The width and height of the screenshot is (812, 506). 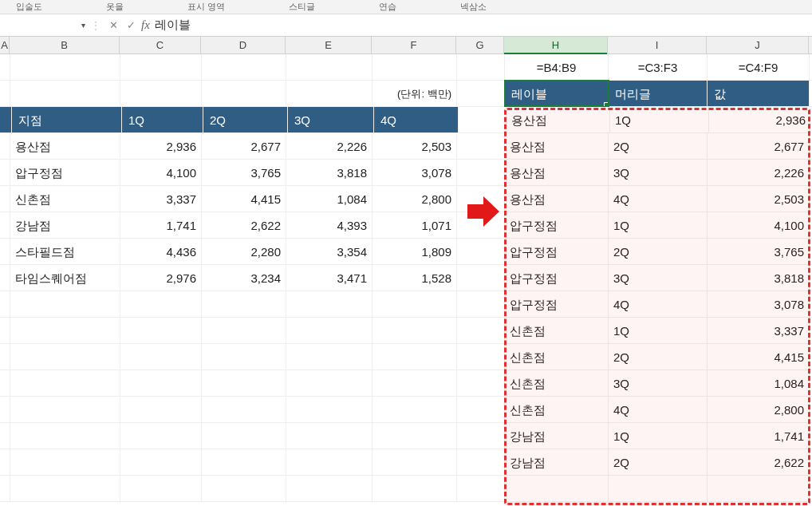 I want to click on cell: 4,393, so click(x=329, y=225).